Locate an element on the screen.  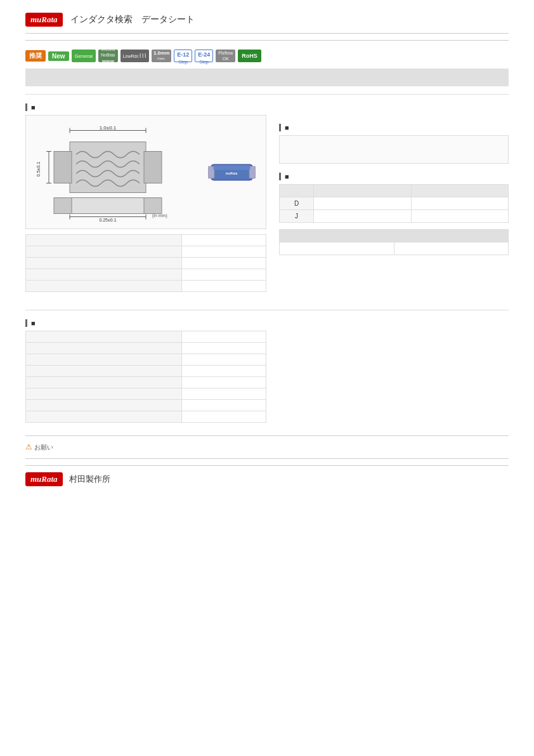
notice-text: お願い is located at coordinates (44, 447).